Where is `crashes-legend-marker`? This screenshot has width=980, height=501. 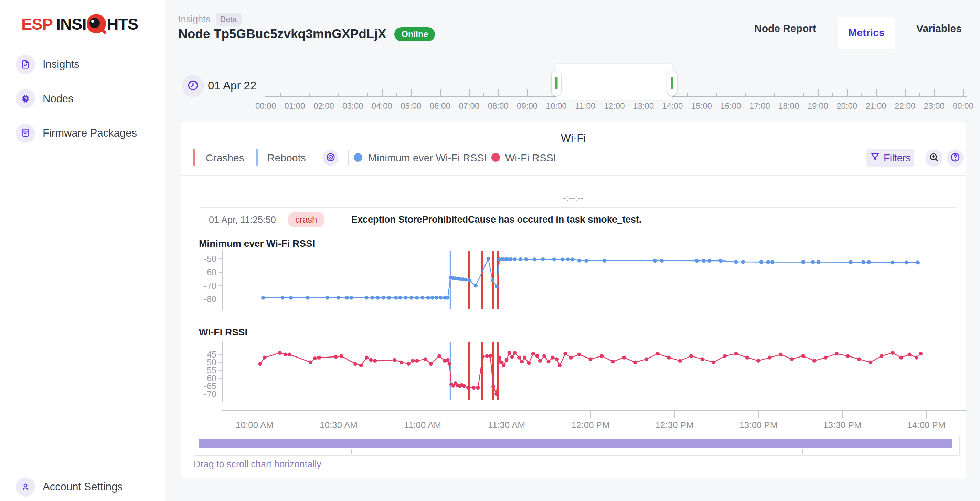
crashes-legend-marker is located at coordinates (194, 157).